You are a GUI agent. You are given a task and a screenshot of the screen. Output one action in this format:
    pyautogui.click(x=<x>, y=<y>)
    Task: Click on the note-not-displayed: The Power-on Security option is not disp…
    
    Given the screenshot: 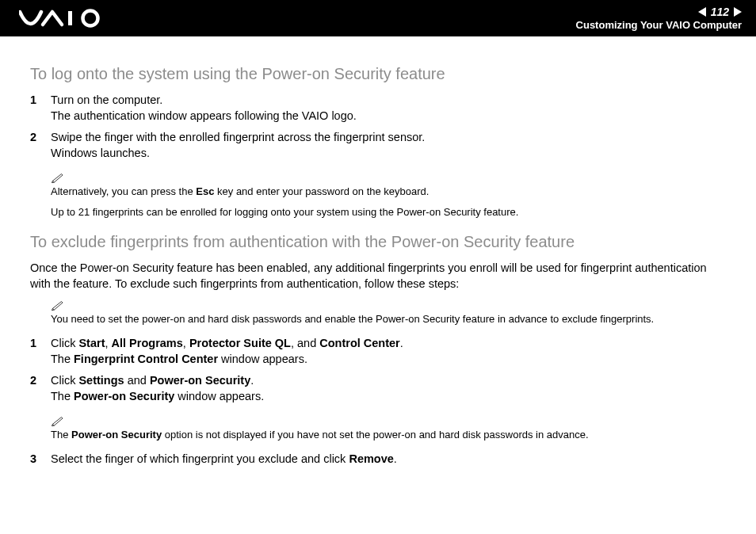 What is the action you would take?
    pyautogui.click(x=390, y=429)
    